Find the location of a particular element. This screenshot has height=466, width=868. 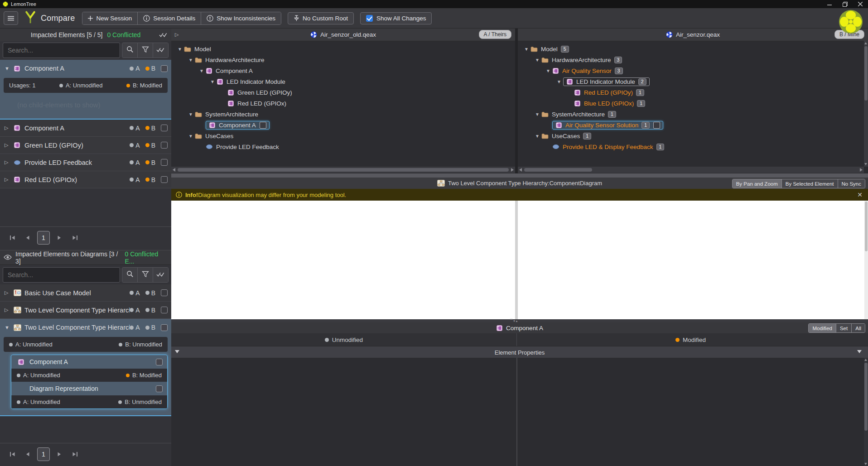

minimize-button is located at coordinates (829, 4).